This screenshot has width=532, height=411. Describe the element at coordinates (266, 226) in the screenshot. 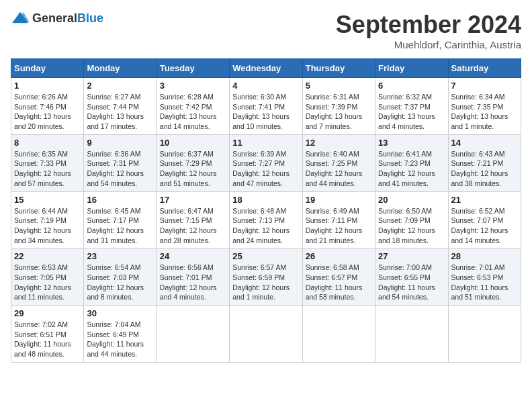

I see `day-info: Sunrise: 6:48 AMSunset: 7:13 PMDaylight:…` at that location.